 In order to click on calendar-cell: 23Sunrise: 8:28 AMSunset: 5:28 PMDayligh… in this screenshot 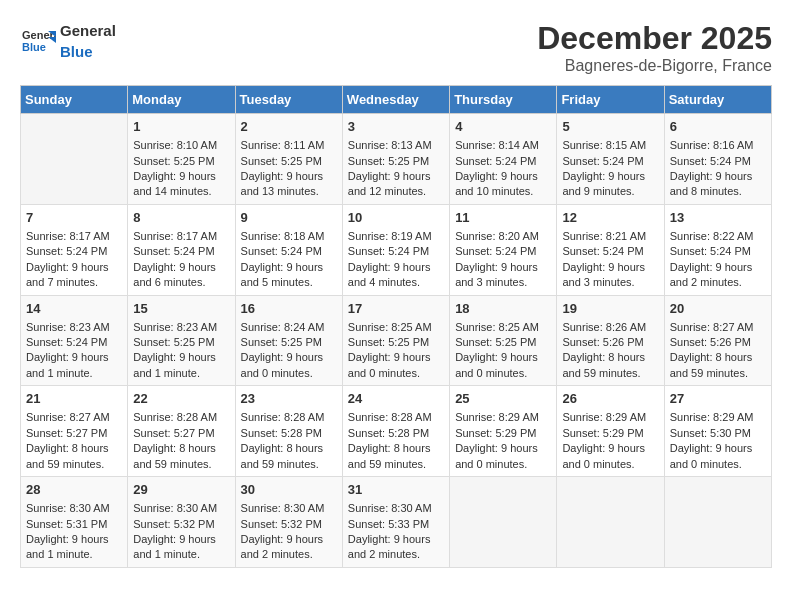, I will do `click(288, 432)`.